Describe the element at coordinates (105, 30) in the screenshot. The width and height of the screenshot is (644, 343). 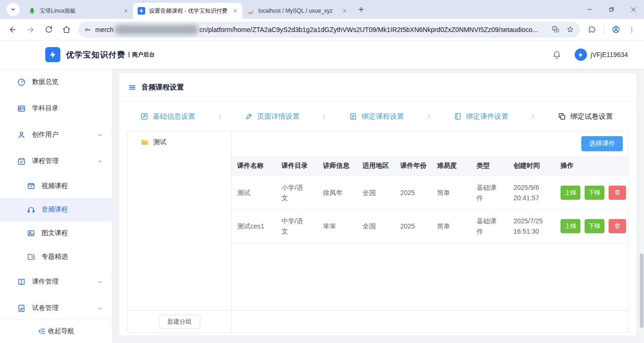
I see `url-host-prefix: merch` at that location.